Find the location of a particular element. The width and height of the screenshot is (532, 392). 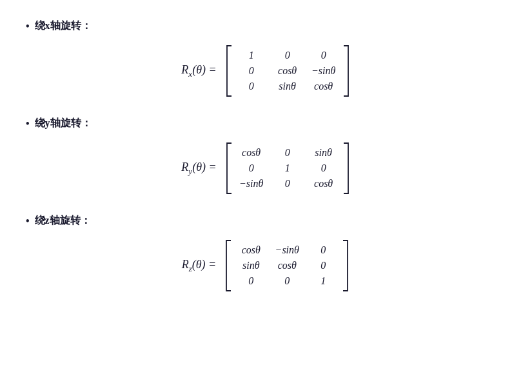

cell-ry-02: sinθ is located at coordinates (324, 153).